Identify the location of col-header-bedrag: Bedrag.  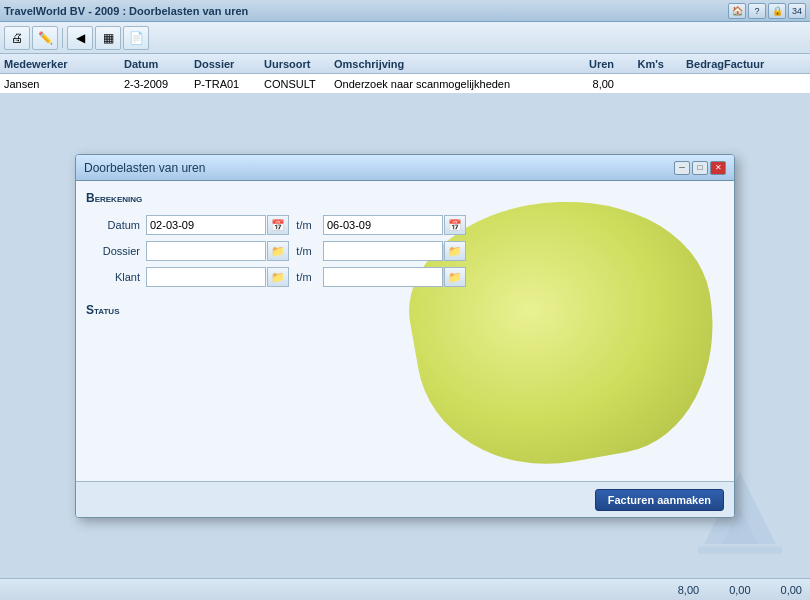
(694, 64).